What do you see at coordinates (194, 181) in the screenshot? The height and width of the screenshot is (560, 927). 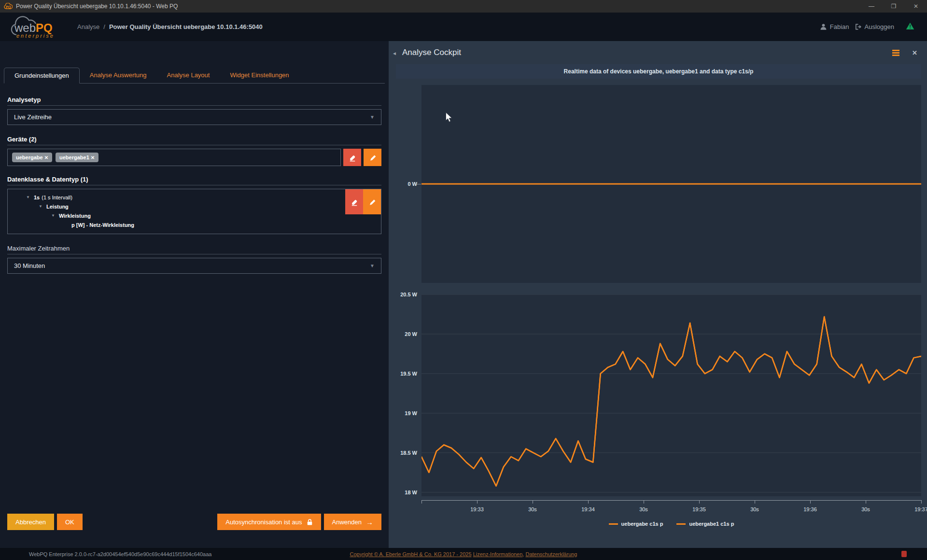 I see `datenklasse-label: Datenklasse & Datentyp (1)` at bounding box center [194, 181].